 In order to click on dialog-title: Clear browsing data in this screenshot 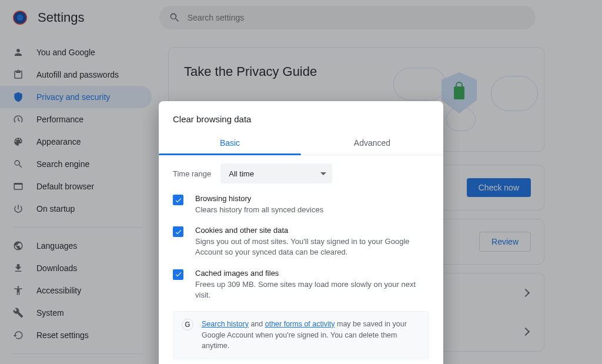, I will do `click(301, 116)`.